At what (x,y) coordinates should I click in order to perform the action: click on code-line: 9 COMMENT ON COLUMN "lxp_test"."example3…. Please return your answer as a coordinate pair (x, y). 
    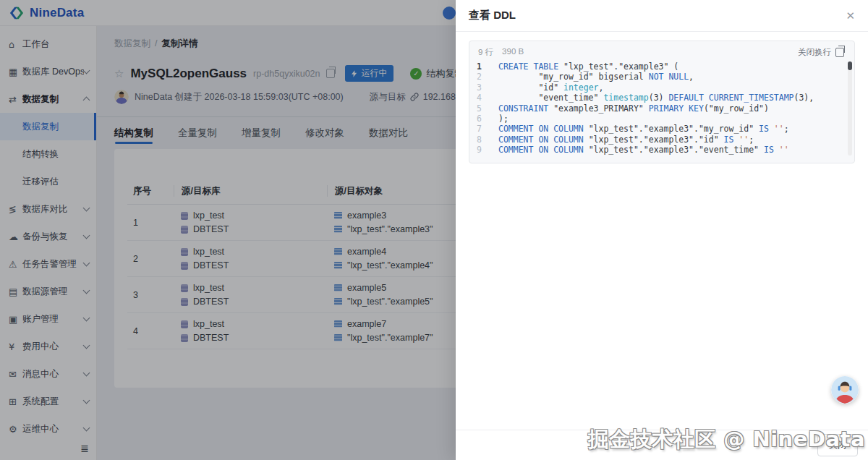
    Looking at the image, I should click on (661, 150).